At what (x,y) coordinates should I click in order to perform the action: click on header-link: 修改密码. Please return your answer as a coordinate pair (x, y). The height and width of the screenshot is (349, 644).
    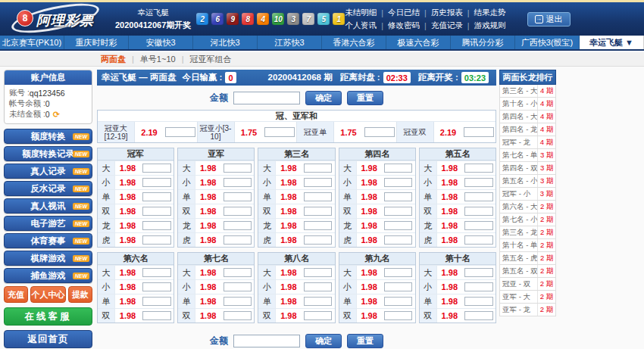
    Looking at the image, I should click on (404, 26).